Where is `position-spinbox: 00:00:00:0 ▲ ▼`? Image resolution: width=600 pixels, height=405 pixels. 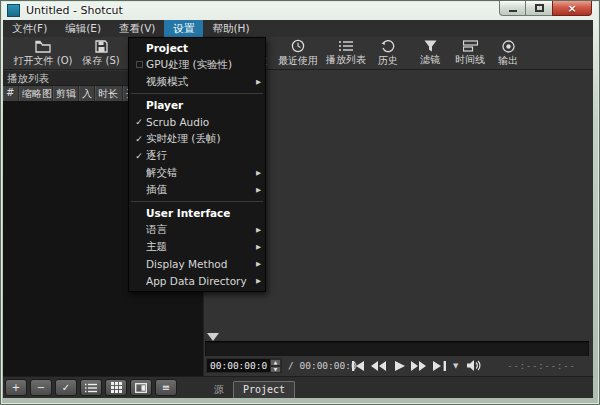 position-spinbox: 00:00:00:0 ▲ ▼ is located at coordinates (244, 366).